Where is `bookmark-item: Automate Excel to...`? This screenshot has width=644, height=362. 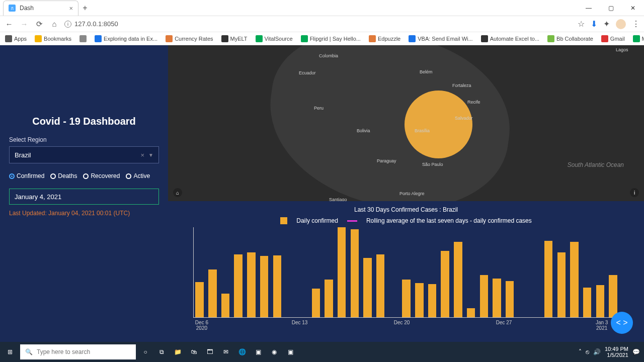
bookmark-item: Automate Excel to... is located at coordinates (510, 39).